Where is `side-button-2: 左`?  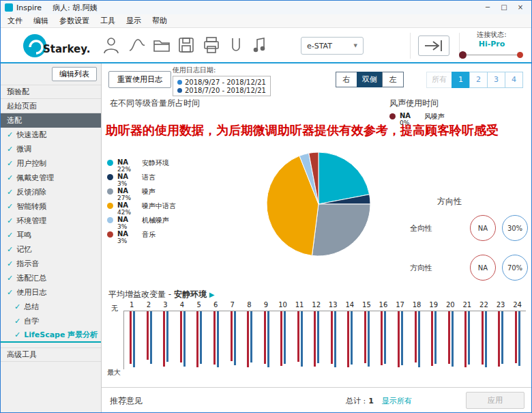
side-button-2: 左 is located at coordinates (393, 79).